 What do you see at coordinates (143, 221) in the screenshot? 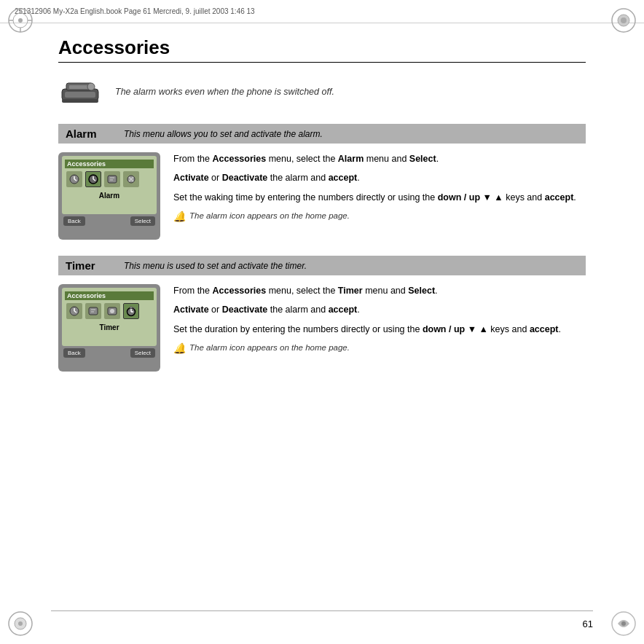
I see `alarm-select-button: Select` at bounding box center [143, 221].